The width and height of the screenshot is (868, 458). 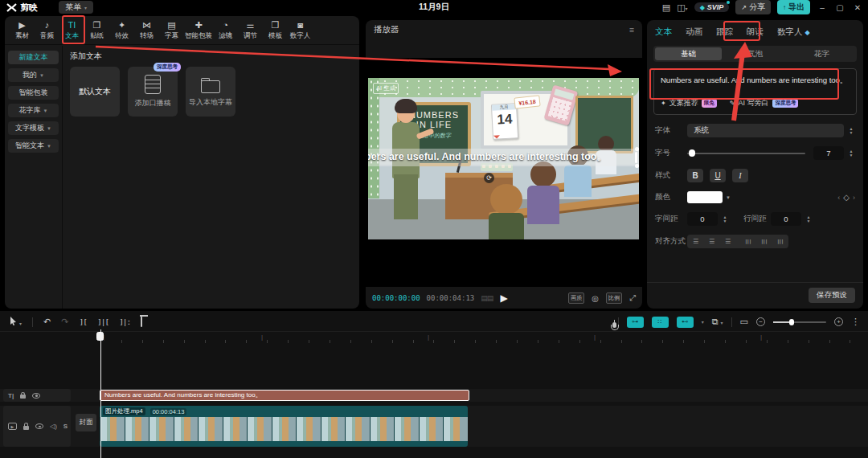 I want to click on sidebar-item: 智能文本 ▼, so click(x=34, y=146).